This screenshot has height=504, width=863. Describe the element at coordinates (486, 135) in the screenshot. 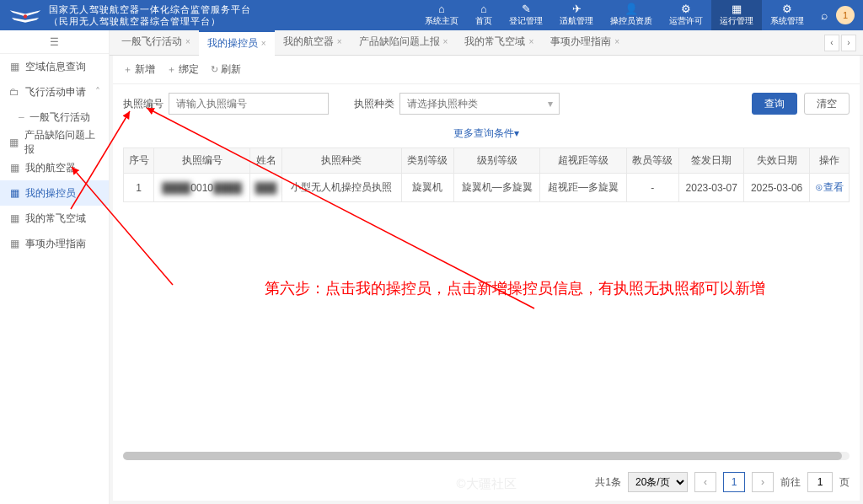

I see `more-conditions-toggle: 更多查询条件▾` at that location.